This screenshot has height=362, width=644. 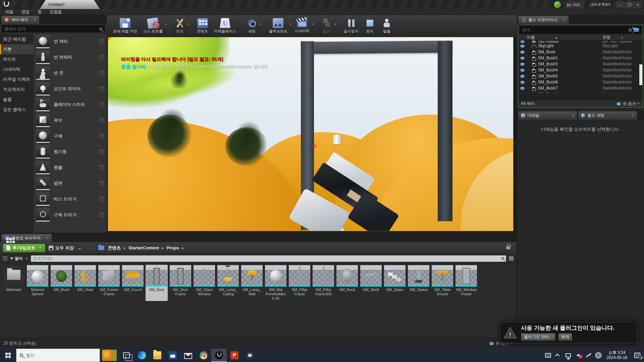 I want to click on asset-tile: SM_Lamp_ Ceiling, so click(x=228, y=283).